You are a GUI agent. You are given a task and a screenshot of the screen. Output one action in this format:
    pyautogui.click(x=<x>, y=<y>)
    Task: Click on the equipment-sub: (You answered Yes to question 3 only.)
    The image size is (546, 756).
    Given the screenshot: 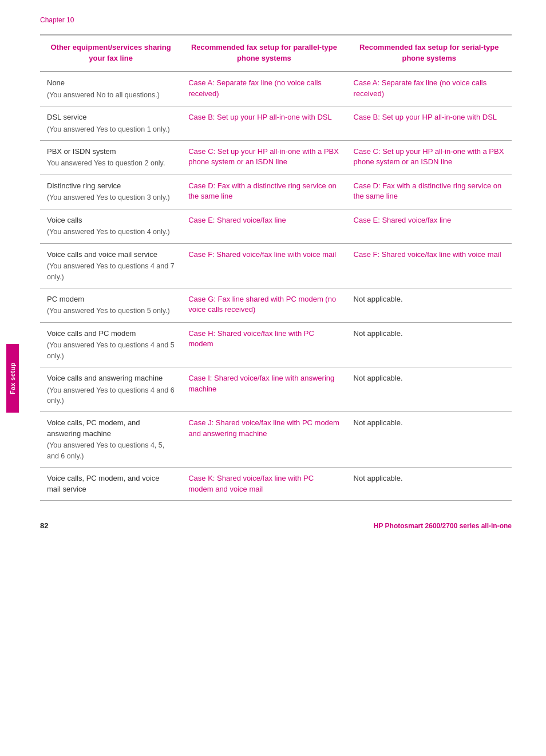 What is the action you would take?
    pyautogui.click(x=111, y=197)
    